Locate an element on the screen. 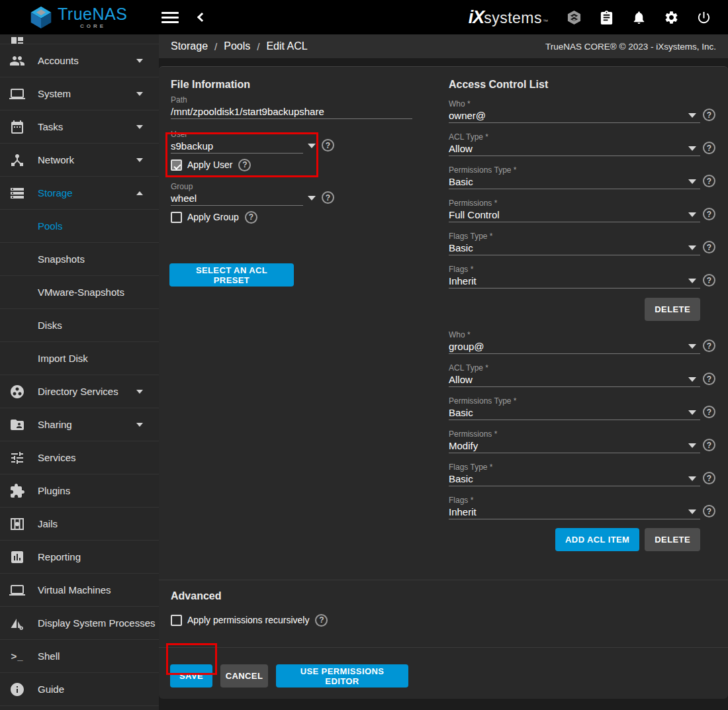  sidebar-item-disks: Disks is located at coordinates (79, 326).